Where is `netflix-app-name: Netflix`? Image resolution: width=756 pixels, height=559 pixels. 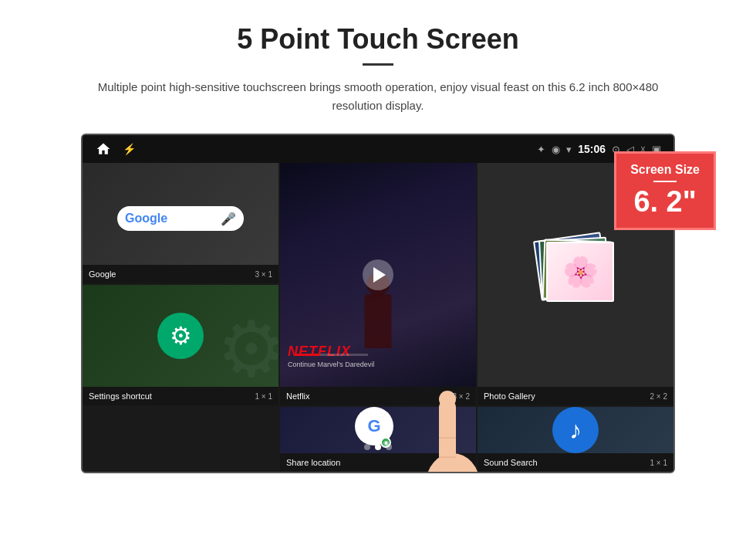
netflix-app-name: Netflix is located at coordinates (298, 396).